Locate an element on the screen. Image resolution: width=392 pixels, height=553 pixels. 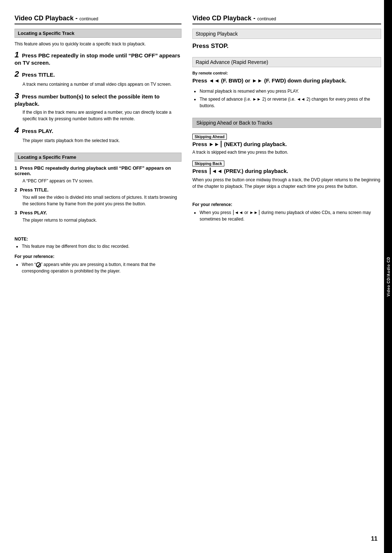
step3-bold: Press number button(s) to select the pos… is located at coordinates (87, 100).